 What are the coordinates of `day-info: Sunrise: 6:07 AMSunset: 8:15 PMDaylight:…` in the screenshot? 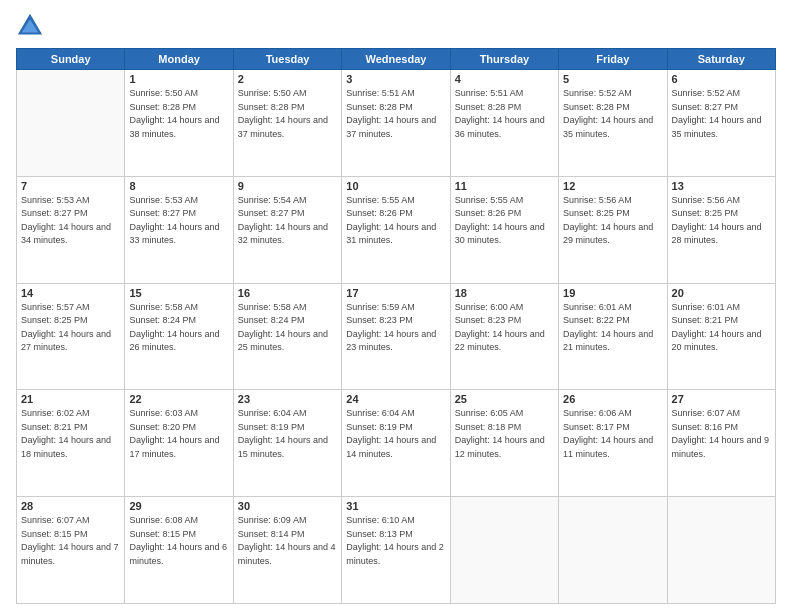 It's located at (70, 541).